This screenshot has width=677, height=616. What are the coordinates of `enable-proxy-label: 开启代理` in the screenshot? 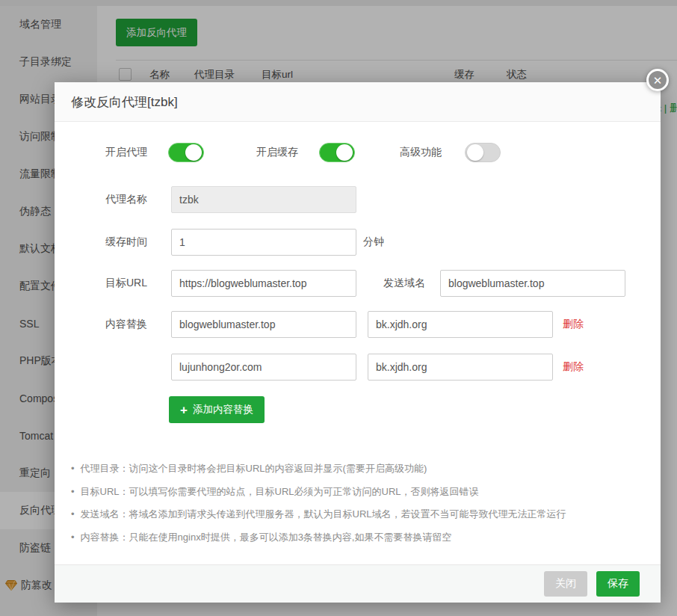 It's located at (137, 153).